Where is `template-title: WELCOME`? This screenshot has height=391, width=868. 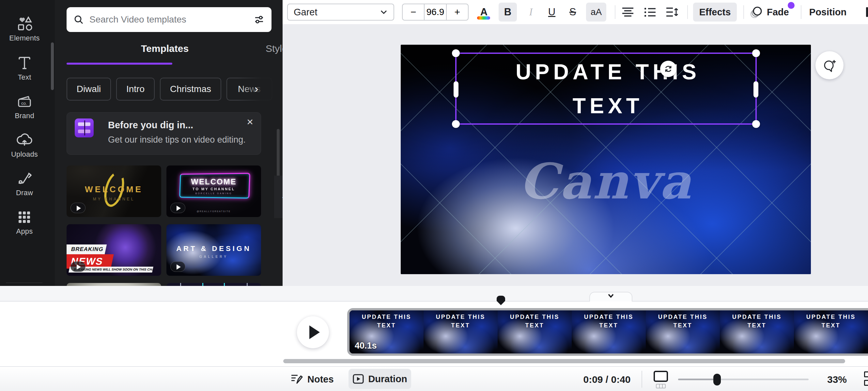
template-title: WELCOME is located at coordinates (114, 189).